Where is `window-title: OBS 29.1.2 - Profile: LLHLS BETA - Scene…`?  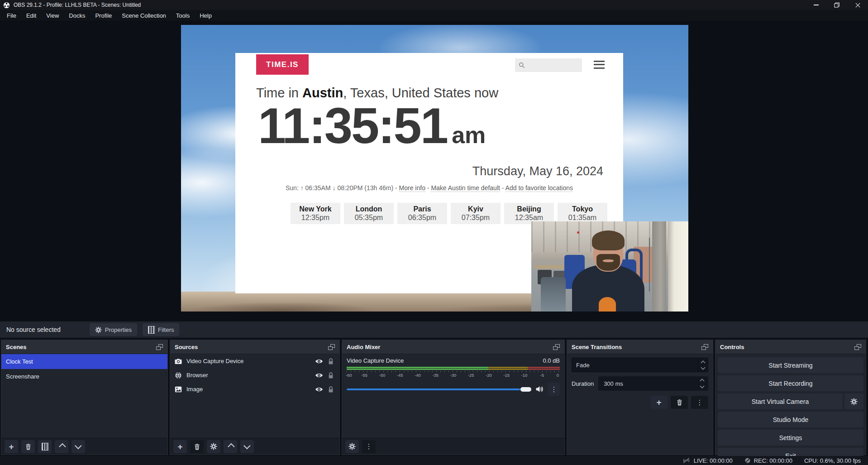
window-title: OBS 29.1.2 - Profile: LLHLS BETA - Scene… is located at coordinates (77, 5).